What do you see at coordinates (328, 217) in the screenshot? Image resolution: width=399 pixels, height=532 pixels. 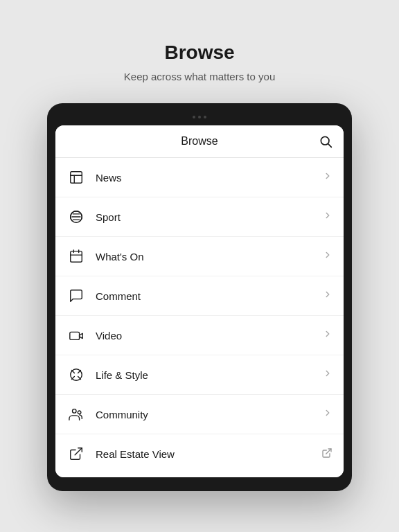 I see `sport-chevron` at bounding box center [328, 217].